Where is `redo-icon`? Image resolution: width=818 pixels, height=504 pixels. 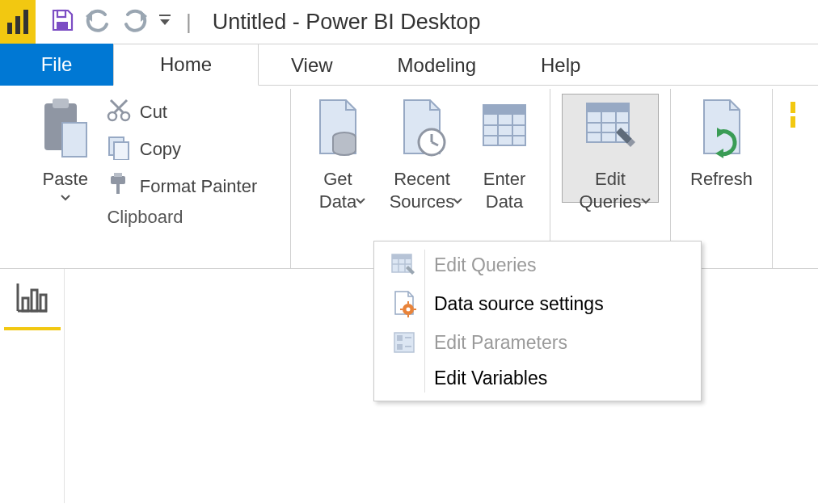
redo-icon is located at coordinates (135, 22).